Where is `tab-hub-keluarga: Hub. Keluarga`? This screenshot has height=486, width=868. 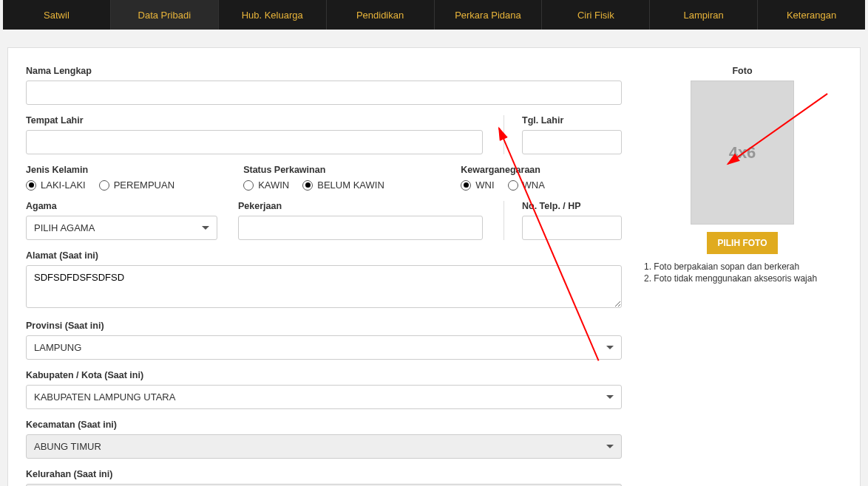 tab-hub-keluarga: Hub. Keluarga is located at coordinates (273, 15).